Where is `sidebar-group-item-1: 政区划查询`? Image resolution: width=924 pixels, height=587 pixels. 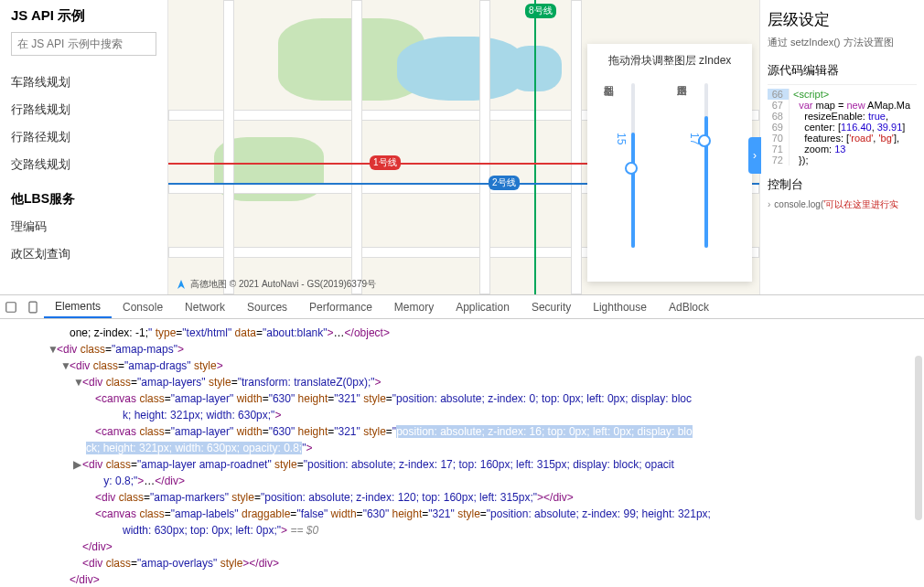
sidebar-group-item-1: 政区划查询 is located at coordinates (84, 254).